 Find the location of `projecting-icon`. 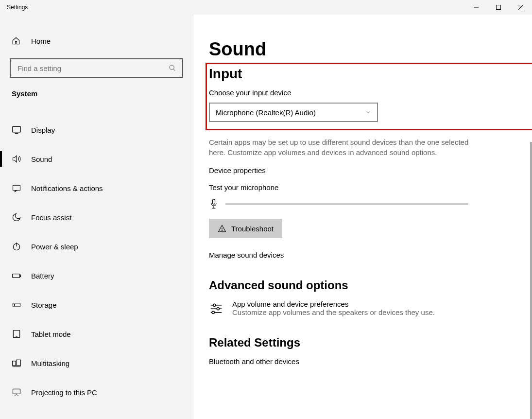

projecting-icon is located at coordinates (17, 392).